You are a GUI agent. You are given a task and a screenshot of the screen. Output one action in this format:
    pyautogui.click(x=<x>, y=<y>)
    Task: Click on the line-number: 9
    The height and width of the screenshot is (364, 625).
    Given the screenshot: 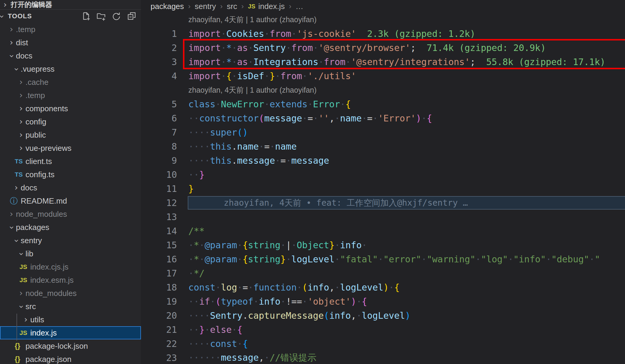 What is the action you would take?
    pyautogui.click(x=165, y=161)
    